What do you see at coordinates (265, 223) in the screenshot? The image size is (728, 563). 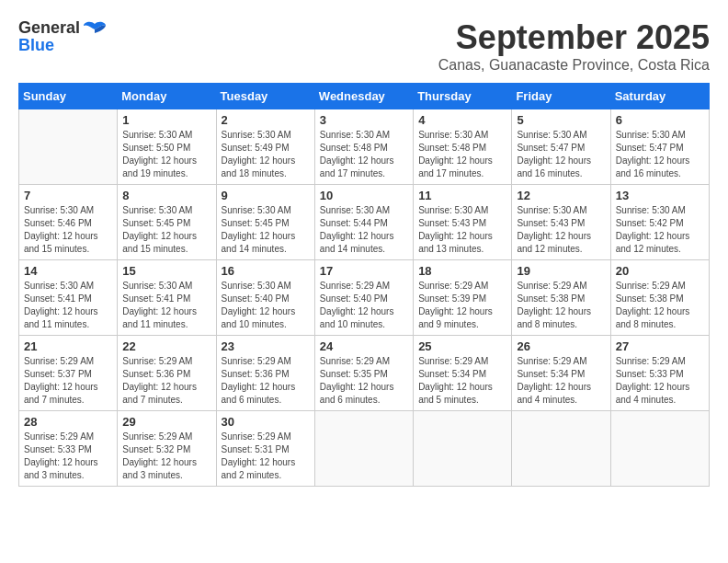 I see `calendar-cell: 9Sunrise: 5:30 AM Sunset: 5:45 PM Daylig…` at bounding box center [265, 223].